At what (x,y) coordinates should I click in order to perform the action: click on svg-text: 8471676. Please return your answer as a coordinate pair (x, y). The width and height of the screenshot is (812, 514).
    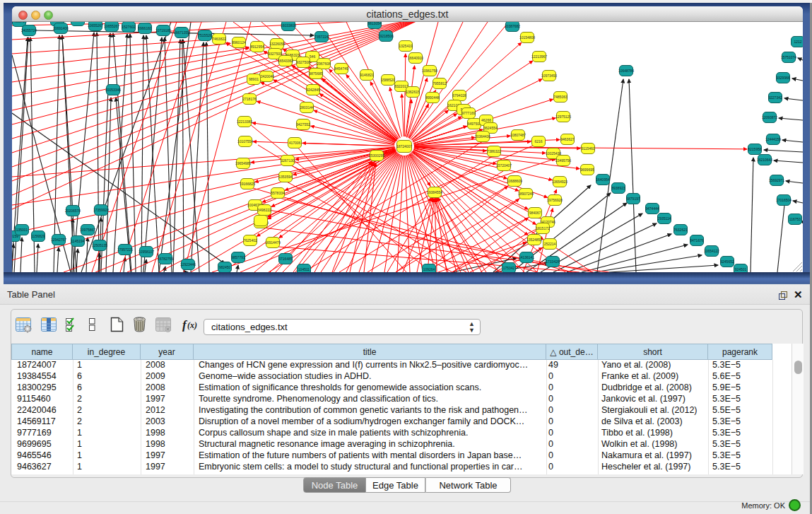
    Looking at the image, I should click on (697, 240).